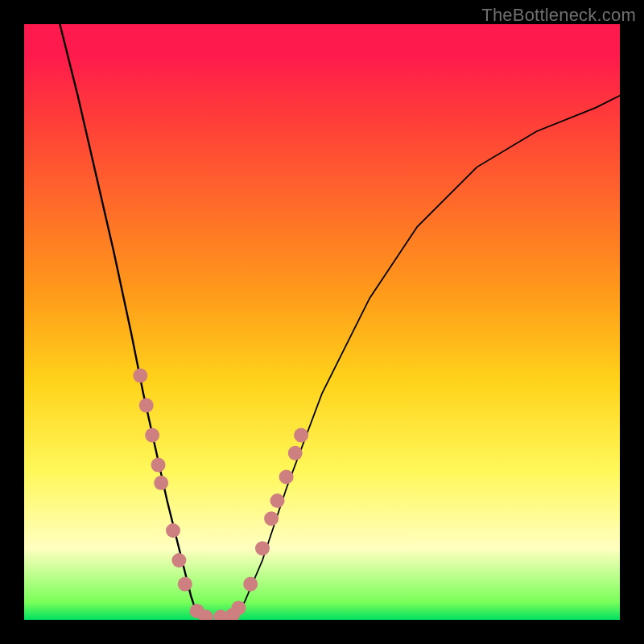 Image resolution: width=644 pixels, height=644 pixels. Describe the element at coordinates (559, 15) in the screenshot. I see `watermark-text: TheBottleneck.com` at that location.